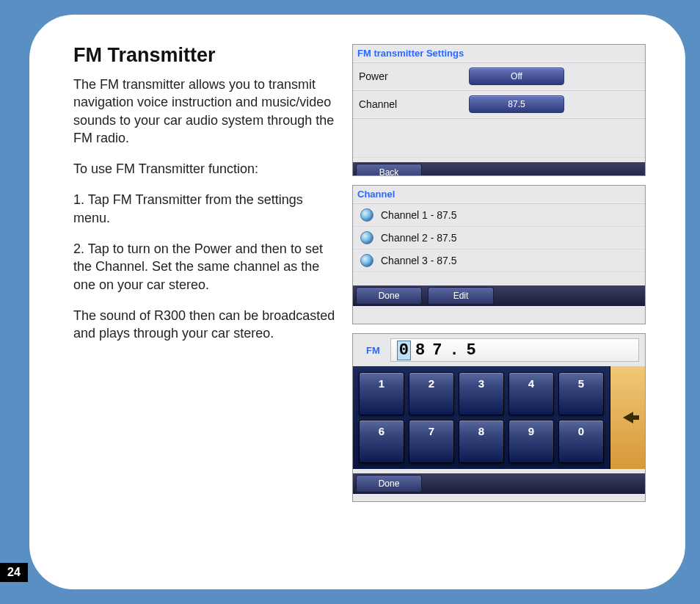 This screenshot has height=604, width=700. I want to click on channel-list-item: Channel 1 - 87.5, so click(499, 215).